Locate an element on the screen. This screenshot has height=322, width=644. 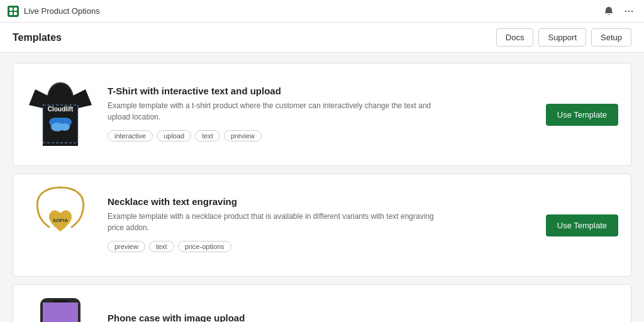
necklace-svg: SOFIA is located at coordinates (60, 225).